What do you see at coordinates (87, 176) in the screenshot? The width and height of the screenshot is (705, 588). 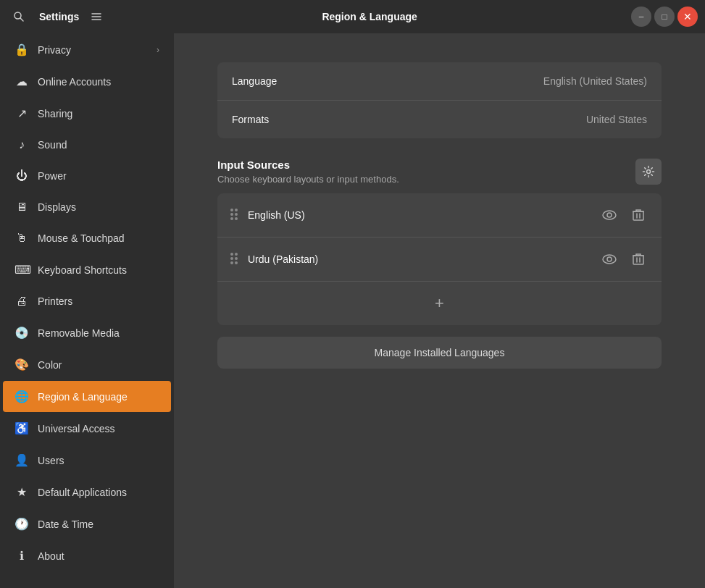 I see `sidebar-item-power: ⏻Power` at bounding box center [87, 176].